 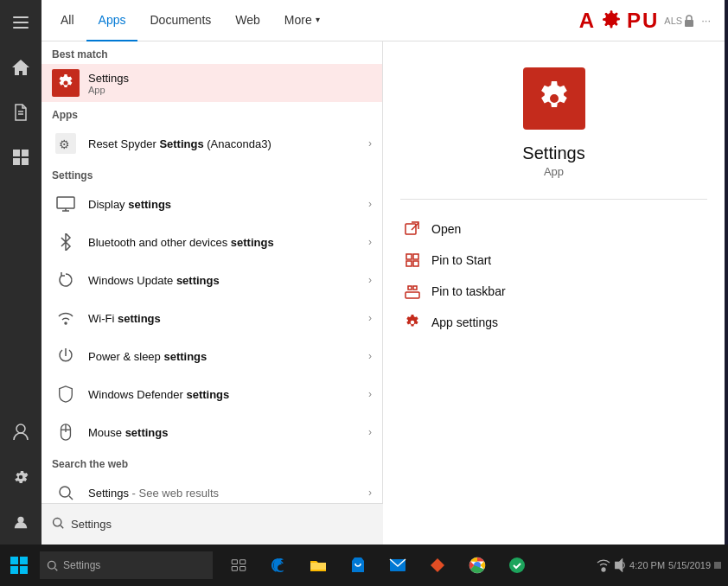 I want to click on taskbar-notification-icon, so click(x=718, y=565).